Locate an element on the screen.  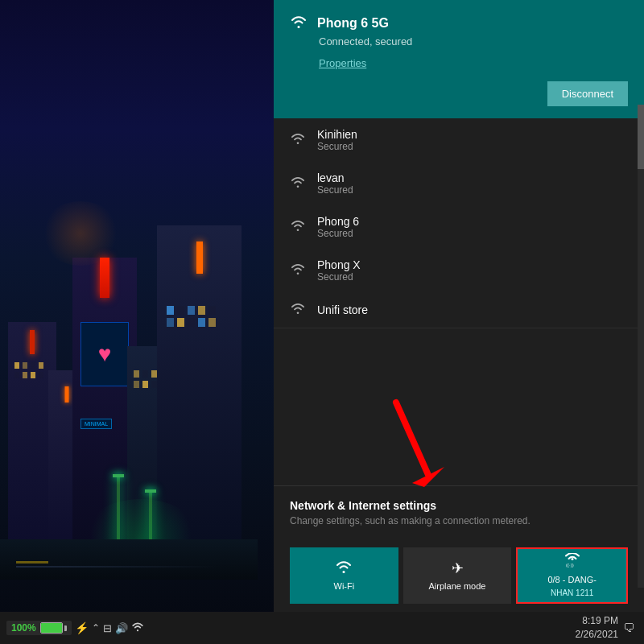
network-sec-phongx: Secured is located at coordinates (473, 277).